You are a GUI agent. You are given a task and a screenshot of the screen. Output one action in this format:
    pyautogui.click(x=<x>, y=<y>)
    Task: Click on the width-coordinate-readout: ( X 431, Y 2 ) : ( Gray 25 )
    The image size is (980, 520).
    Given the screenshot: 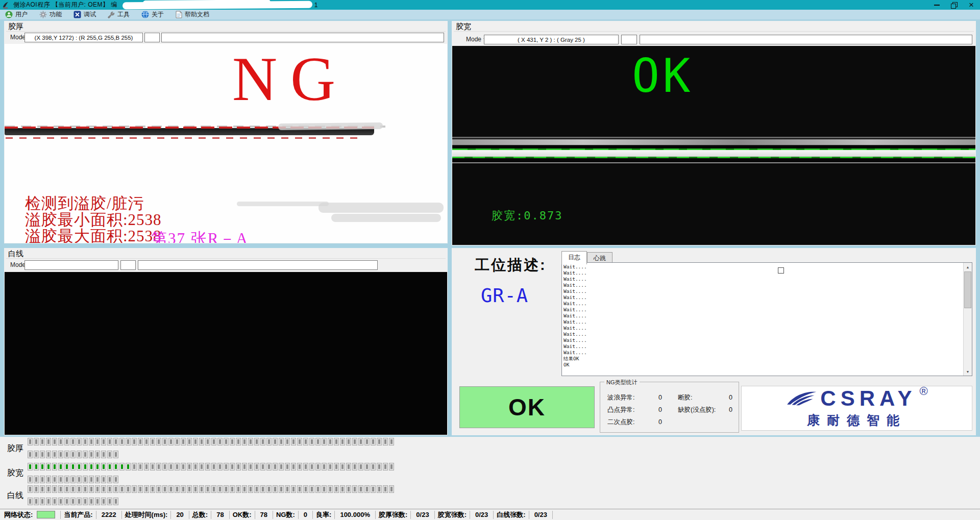 What is the action you would take?
    pyautogui.click(x=551, y=40)
    